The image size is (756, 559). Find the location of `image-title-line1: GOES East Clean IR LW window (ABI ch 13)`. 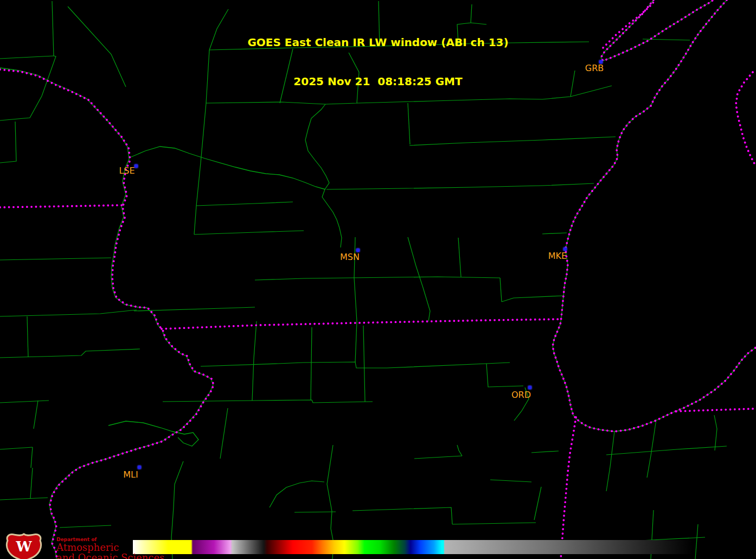

image-title-line1: GOES East Clean IR LW window (ABI ch 13) is located at coordinates (378, 42).